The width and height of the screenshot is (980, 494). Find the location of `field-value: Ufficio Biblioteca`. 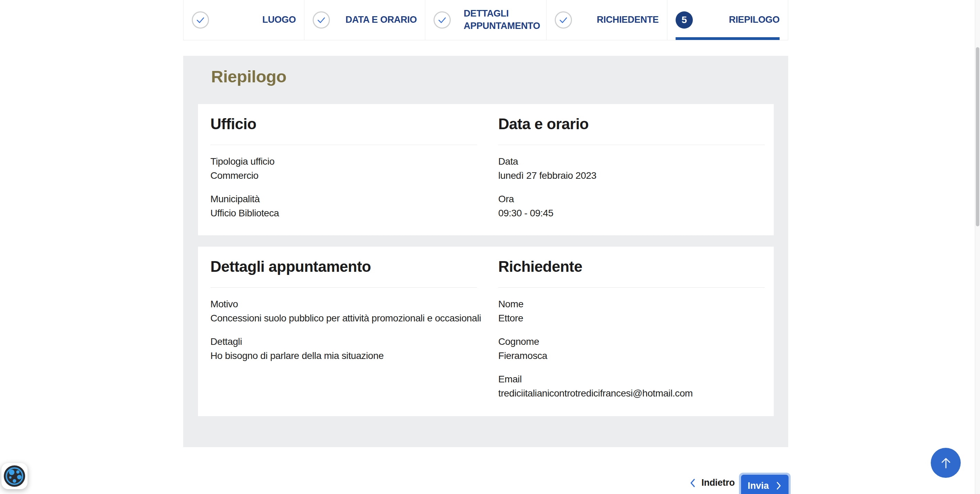

field-value: Ufficio Biblioteca is located at coordinates (355, 213).